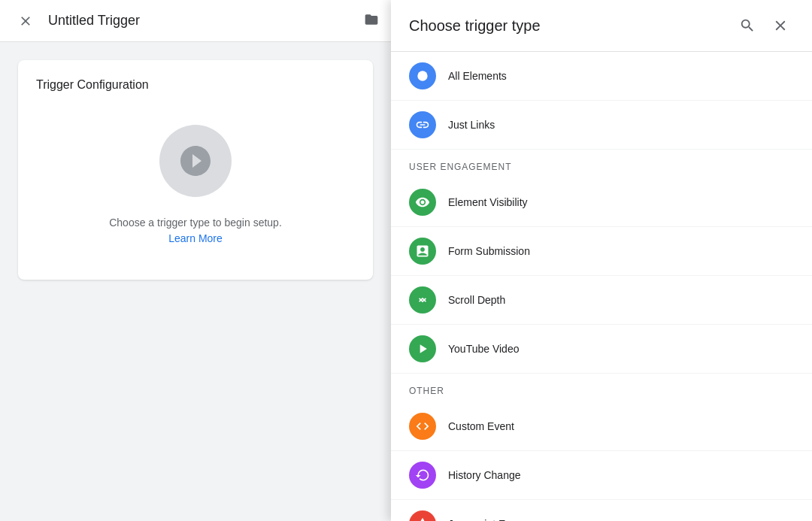  What do you see at coordinates (371, 21) in the screenshot?
I see `folder-icon` at bounding box center [371, 21].